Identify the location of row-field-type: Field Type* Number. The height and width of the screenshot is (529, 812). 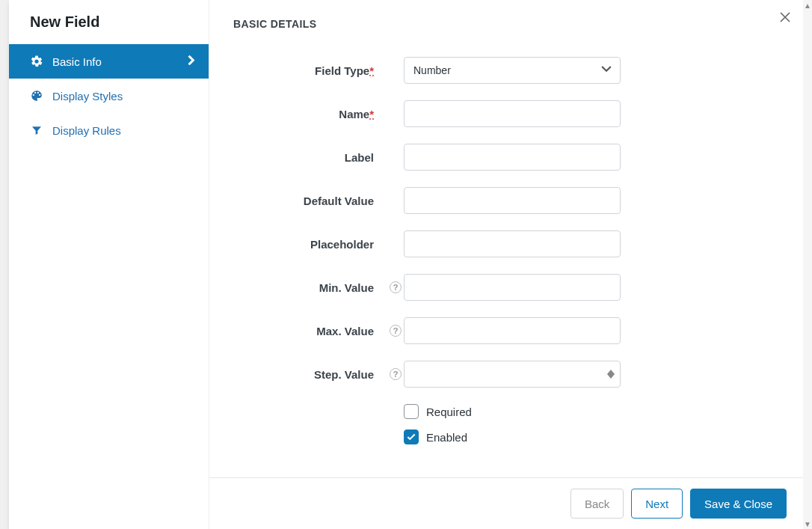
(517, 70).